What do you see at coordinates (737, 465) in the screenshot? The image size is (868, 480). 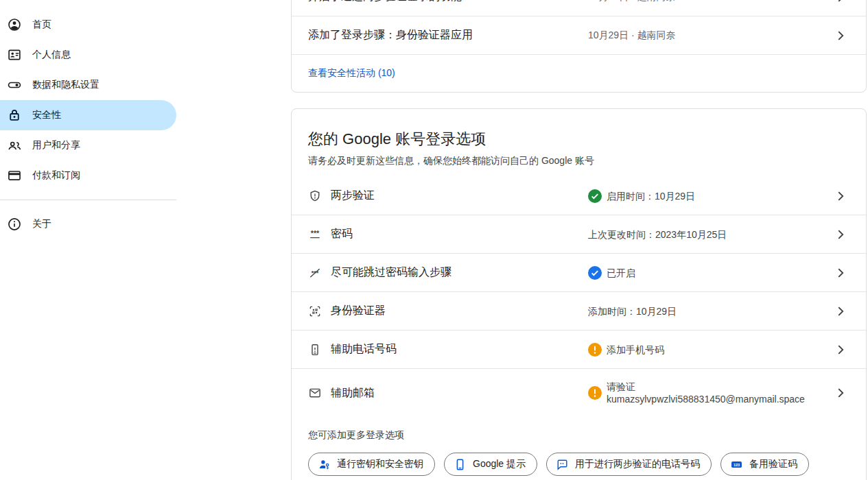 I see `backup-codes-123-icon: 123` at bounding box center [737, 465].